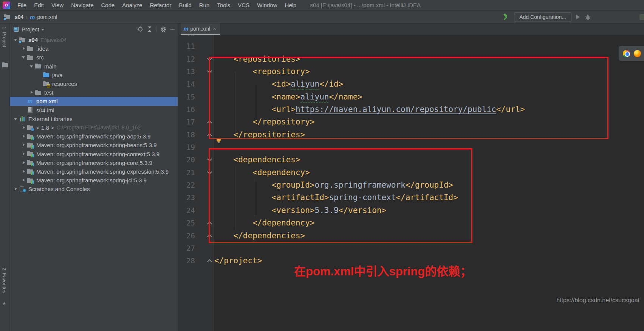 The width and height of the screenshot is (644, 331). I want to click on hide-panel-icon, so click(172, 29).